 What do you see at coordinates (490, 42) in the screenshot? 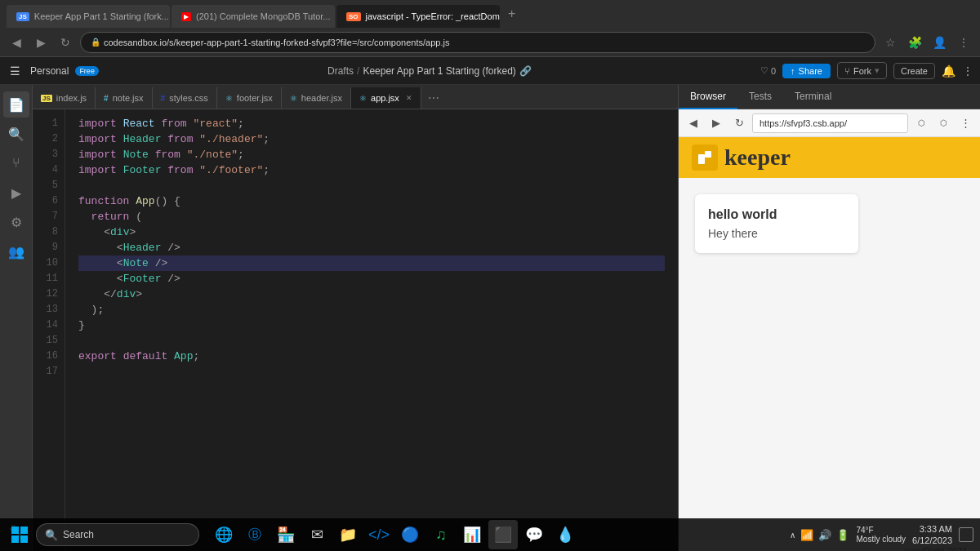
I see `browser-nav-bar: ◀ ▶ ↻ 🔒 codesandbox.io/s/keeper-app-part…` at bounding box center [490, 42].